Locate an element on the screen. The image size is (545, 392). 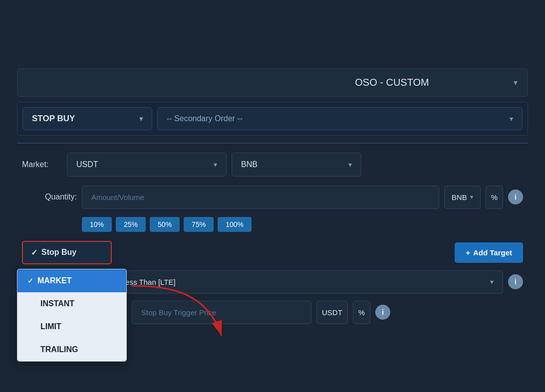
add-target-label: Add Target is located at coordinates (493, 252).